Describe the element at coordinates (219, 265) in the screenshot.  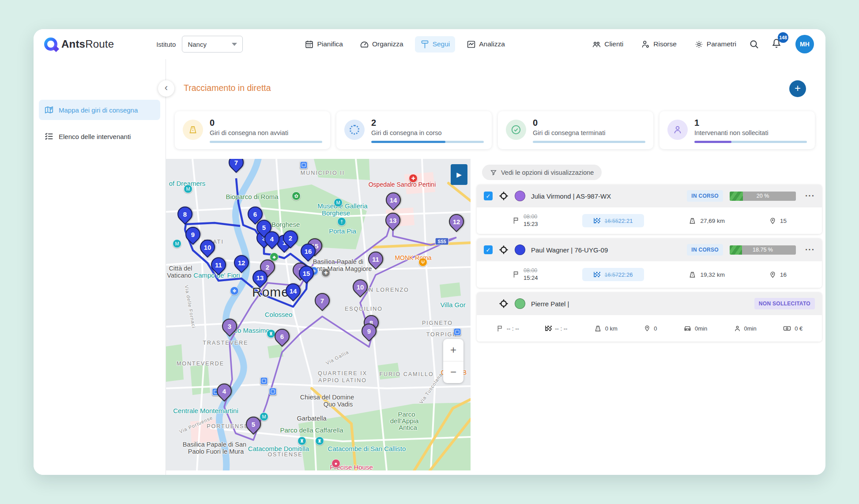
I see `map-marker-blue-11: 11` at that location.